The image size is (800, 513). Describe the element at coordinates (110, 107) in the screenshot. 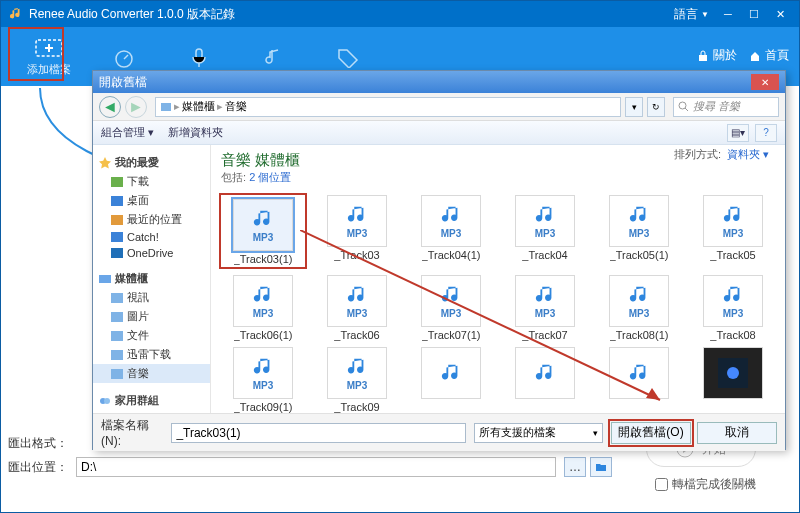

I see `nav-back-button: ◄` at that location.